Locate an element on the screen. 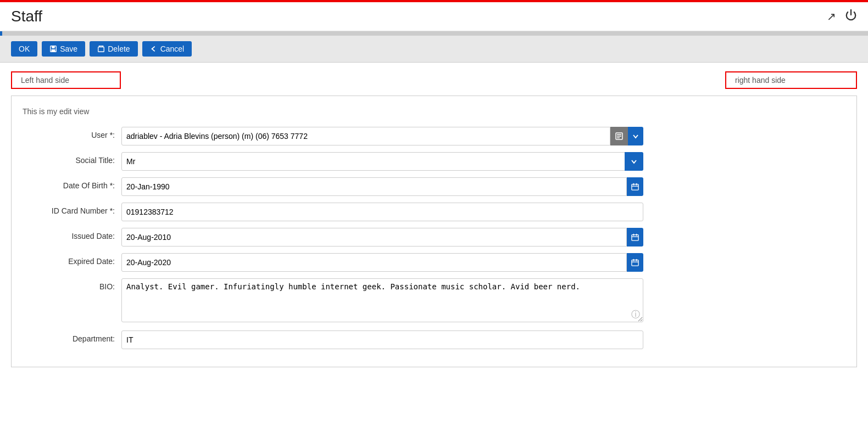 This screenshot has height=437, width=868. dob-row: Date Of Birth *: is located at coordinates (434, 187).